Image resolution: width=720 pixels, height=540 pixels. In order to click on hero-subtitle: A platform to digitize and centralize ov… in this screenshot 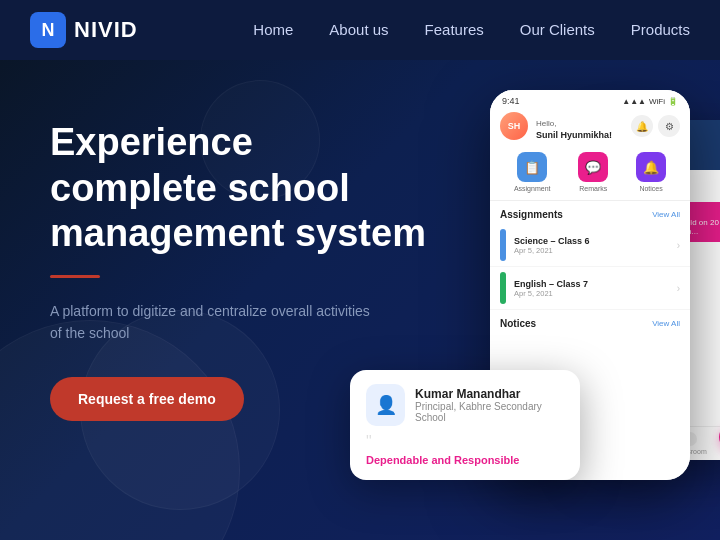, I will do `click(210, 322)`.